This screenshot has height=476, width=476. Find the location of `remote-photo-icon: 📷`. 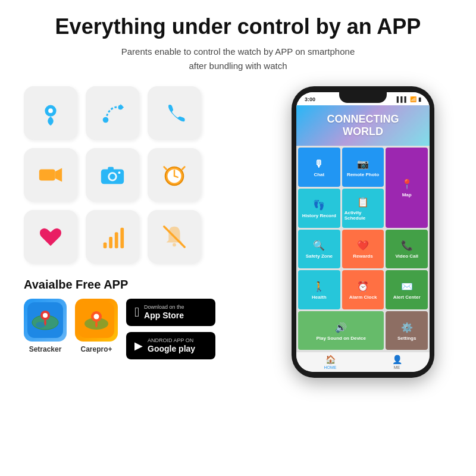

remote-photo-icon: 📷 is located at coordinates (363, 164).